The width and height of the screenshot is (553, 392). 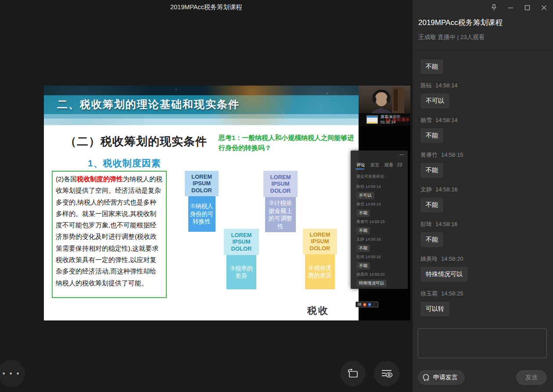 I want to click on toolbar-ball-s: S, so click(x=365, y=305).